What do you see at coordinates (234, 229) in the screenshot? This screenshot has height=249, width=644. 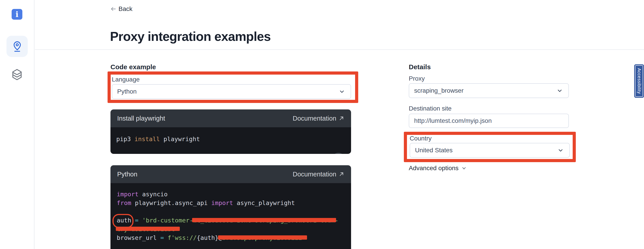 I see `code-line-auth-wrap: try-us2c0l101abc'` at bounding box center [234, 229].